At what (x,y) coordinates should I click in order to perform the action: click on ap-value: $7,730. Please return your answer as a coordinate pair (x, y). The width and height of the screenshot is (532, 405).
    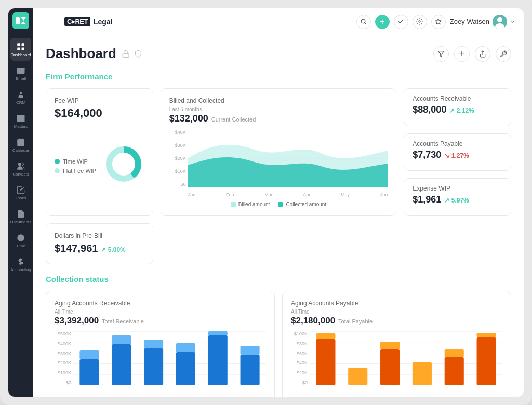
    Looking at the image, I should click on (427, 155).